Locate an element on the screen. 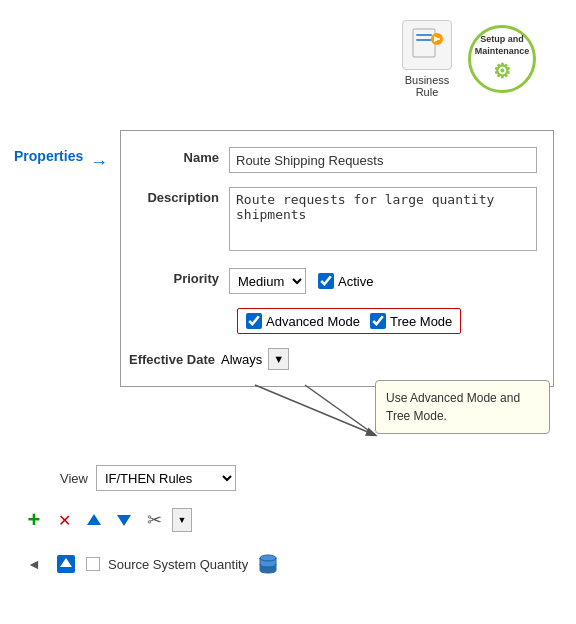 The image size is (576, 624). business-rule-label: Business Rule is located at coordinates (428, 86).